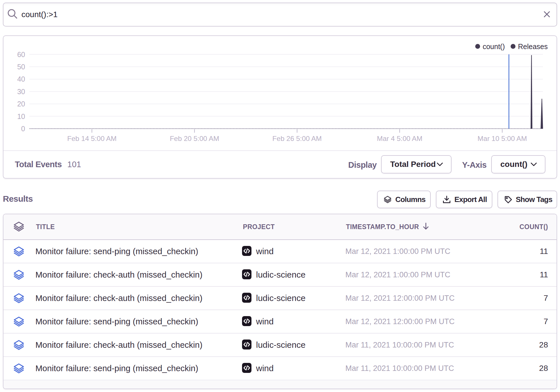  What do you see at coordinates (297, 139) in the screenshot?
I see `svg-text: Feb 26 5:00 AM` at bounding box center [297, 139].